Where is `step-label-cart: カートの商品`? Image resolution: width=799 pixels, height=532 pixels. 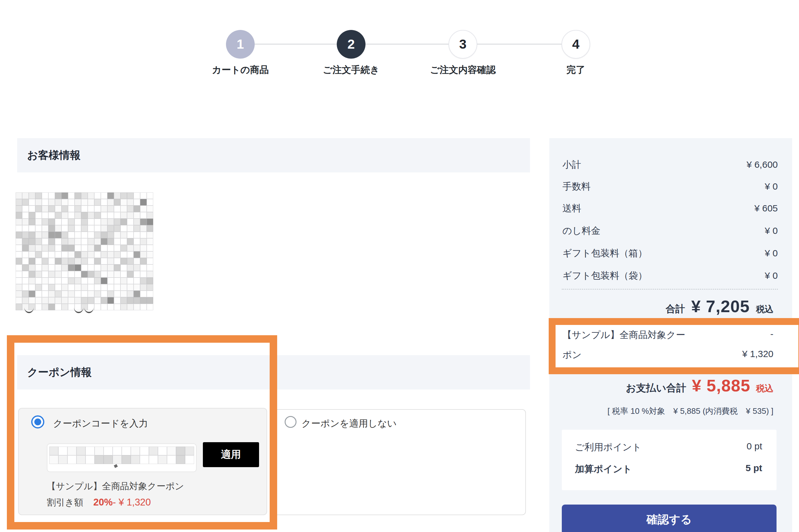 step-label-cart: カートの商品 is located at coordinates (240, 70).